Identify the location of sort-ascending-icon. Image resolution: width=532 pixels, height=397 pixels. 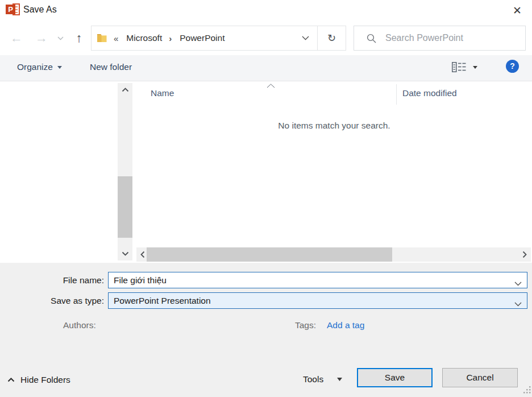
(271, 85).